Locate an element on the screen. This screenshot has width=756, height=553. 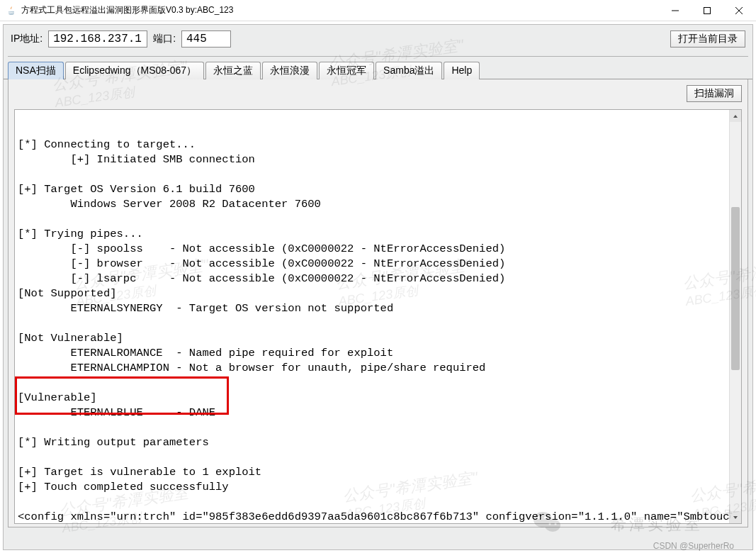
footer-wm-name: 希潭实验室 is located at coordinates (657, 525).